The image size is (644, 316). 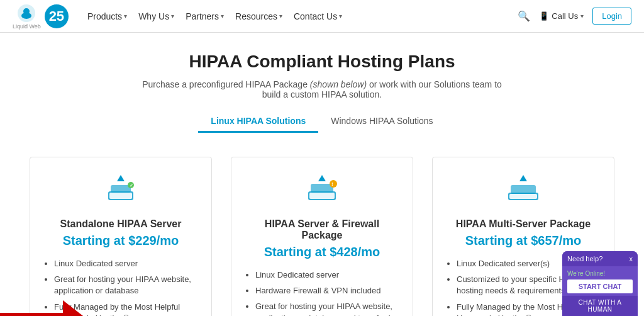 I want to click on login-button: Login, so click(x=612, y=16).